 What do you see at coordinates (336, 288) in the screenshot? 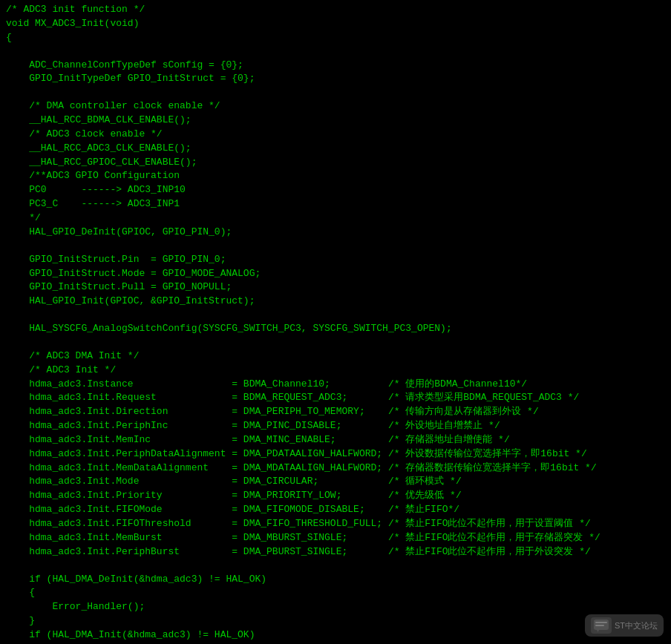
I see `code-line: GPIO_InitStruct.Pull = GPIO_NOPULL;` at bounding box center [336, 288].